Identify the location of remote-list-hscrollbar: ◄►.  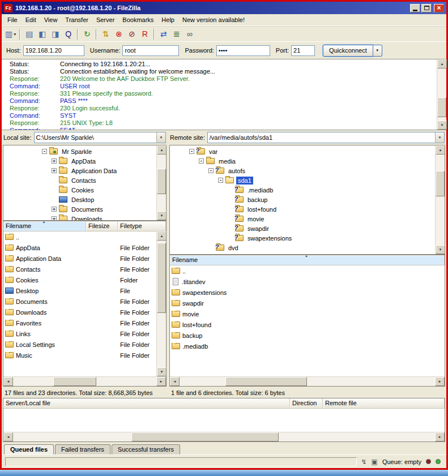
(307, 381).